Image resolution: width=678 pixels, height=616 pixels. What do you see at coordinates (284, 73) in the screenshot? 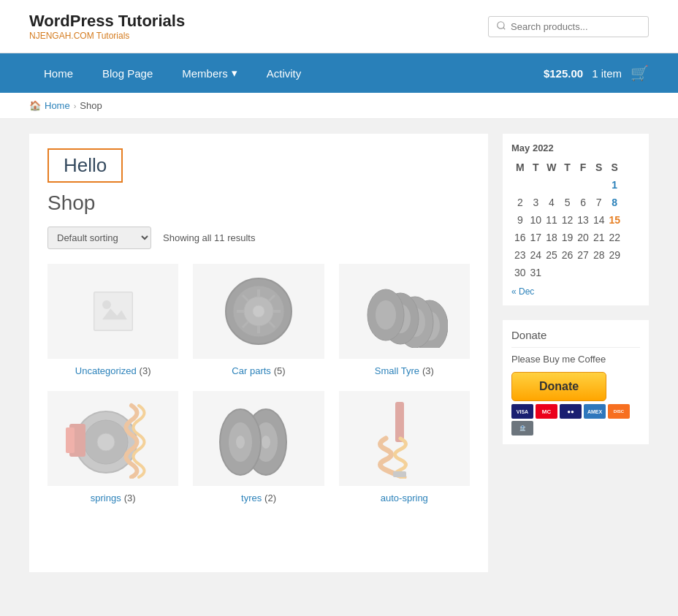
I see `nav-activity: Activity` at bounding box center [284, 73].